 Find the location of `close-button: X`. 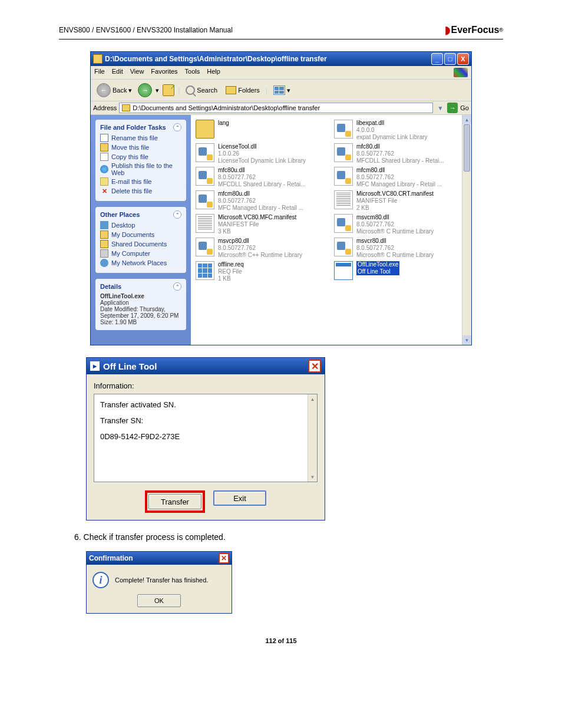

close-button: X is located at coordinates (463, 59).